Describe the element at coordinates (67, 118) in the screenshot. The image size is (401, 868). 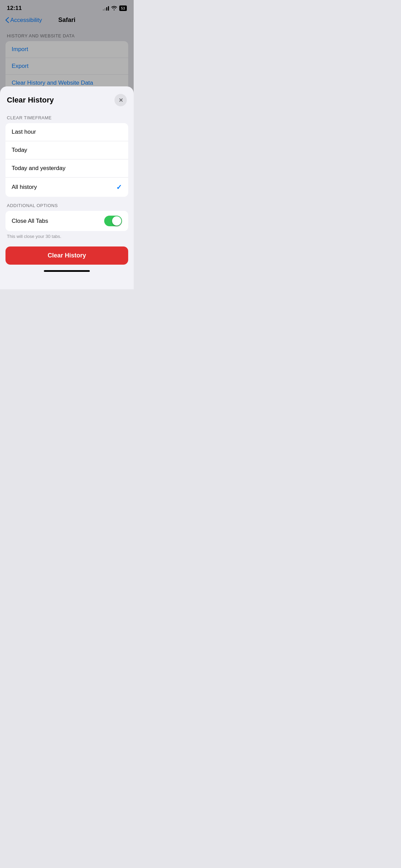
I see `timeframe-header: CLEAR TIMEFRAME` at that location.